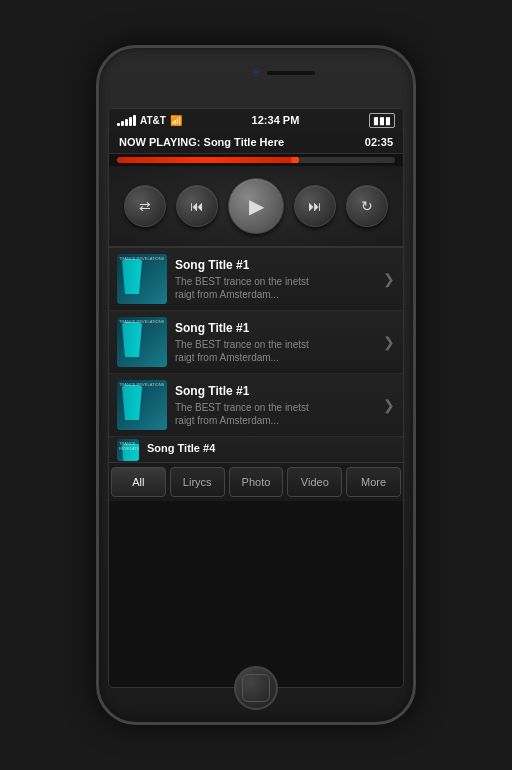 The image size is (512, 770). What do you see at coordinates (315, 206) in the screenshot?
I see `next-icon: ⏭` at bounding box center [315, 206].